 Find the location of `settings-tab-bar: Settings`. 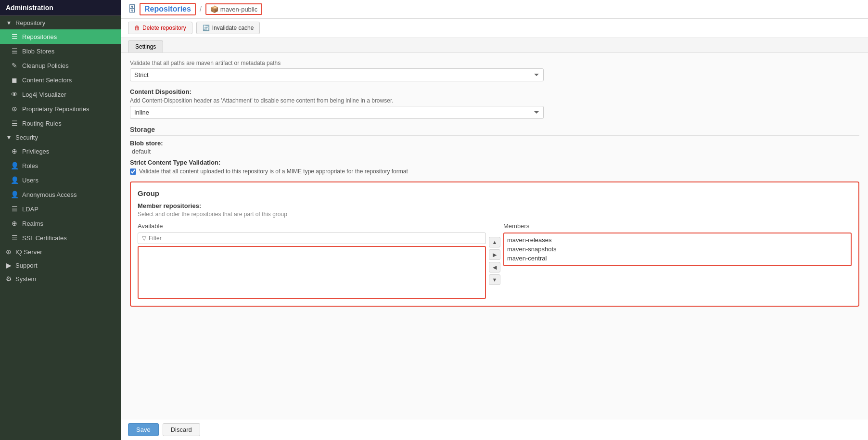

settings-tab-bar: Settings is located at coordinates (495, 45).